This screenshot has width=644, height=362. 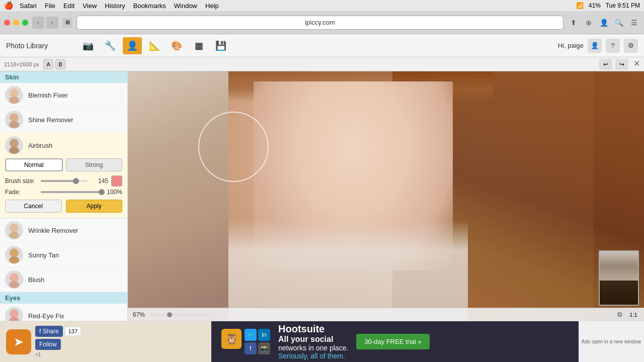 What do you see at coordinates (63, 312) in the screenshot?
I see `sidebar-item-red-eye-fix: Red-Eye Fix` at bounding box center [63, 312].